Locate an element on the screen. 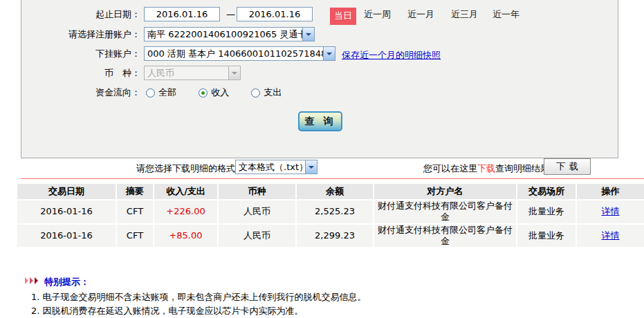 This screenshot has height=318, width=644. fund-flow-option-all-label: 全部 is located at coordinates (167, 93).